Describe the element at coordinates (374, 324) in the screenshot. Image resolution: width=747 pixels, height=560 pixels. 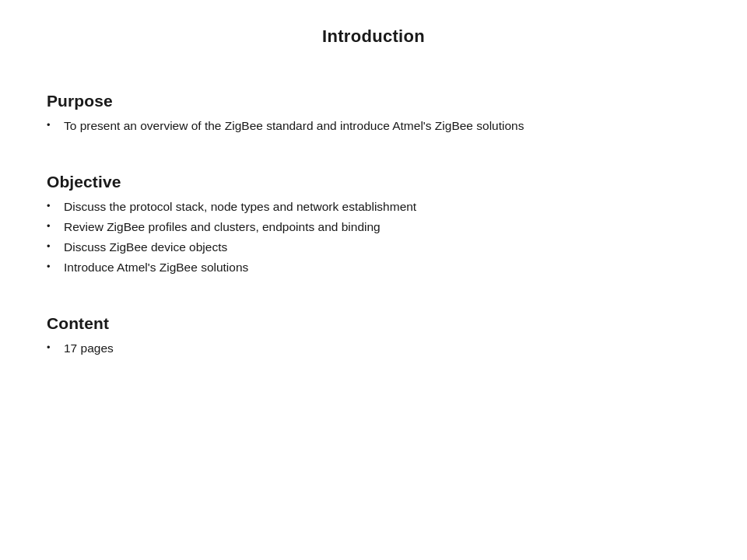
I see `content-heading: Content` at that location.